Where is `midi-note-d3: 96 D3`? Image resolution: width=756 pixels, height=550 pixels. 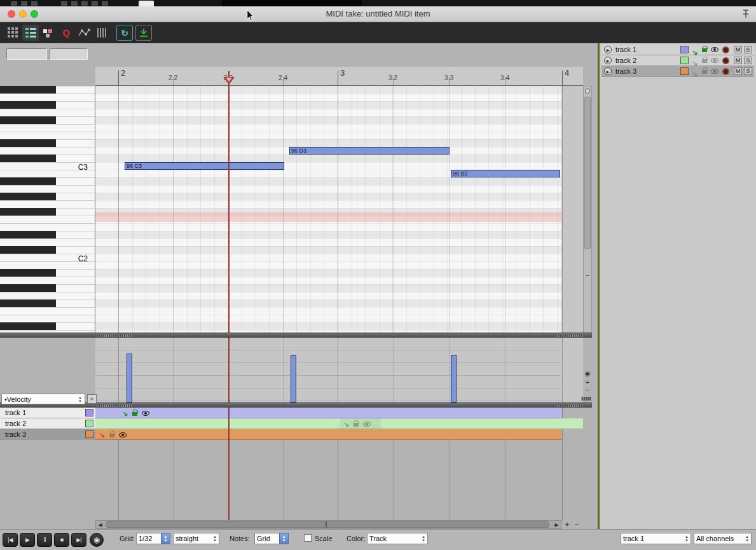 midi-note-d3: 96 D3 is located at coordinates (369, 151).